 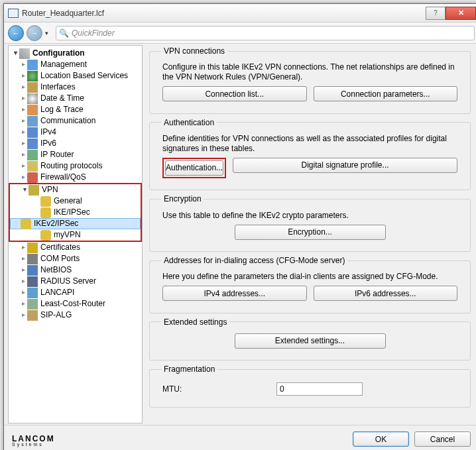 I want to click on help-button: ?, so click(x=436, y=13).